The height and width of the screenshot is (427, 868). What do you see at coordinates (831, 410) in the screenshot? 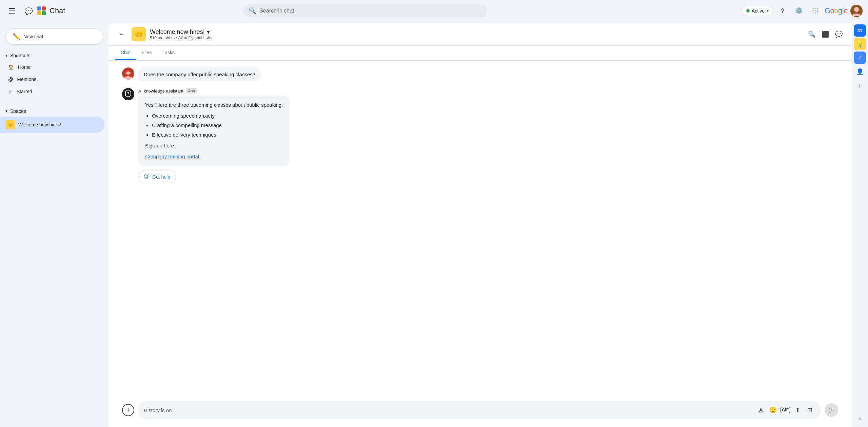
I see `send-button: ▷` at bounding box center [831, 410].